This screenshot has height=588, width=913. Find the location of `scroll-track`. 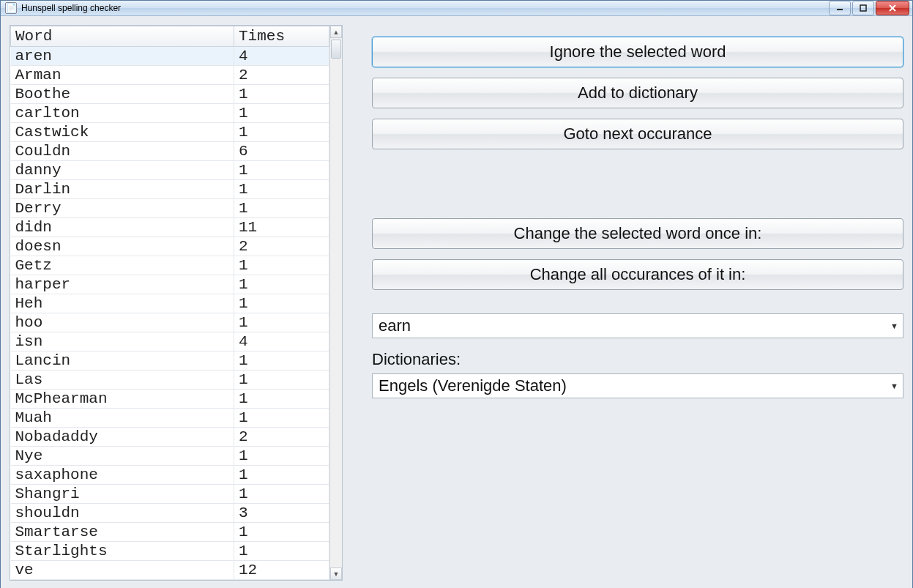

scroll-track is located at coordinates (336, 303).